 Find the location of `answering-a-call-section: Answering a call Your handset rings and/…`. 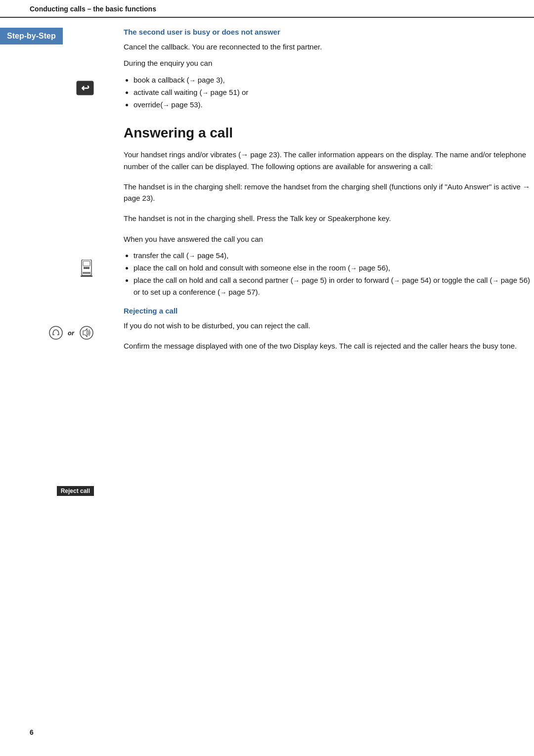

answering-a-call-section: Answering a call Your handset rings and/… is located at coordinates (329, 148).